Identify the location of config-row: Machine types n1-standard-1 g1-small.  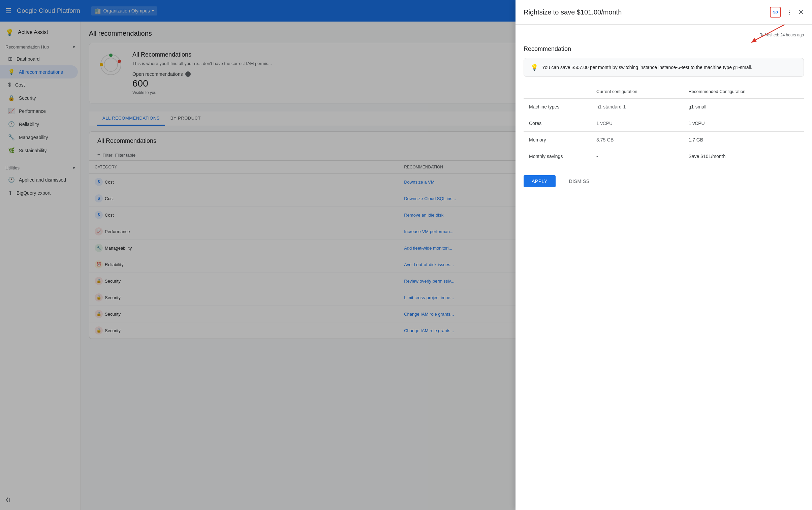
(664, 107).